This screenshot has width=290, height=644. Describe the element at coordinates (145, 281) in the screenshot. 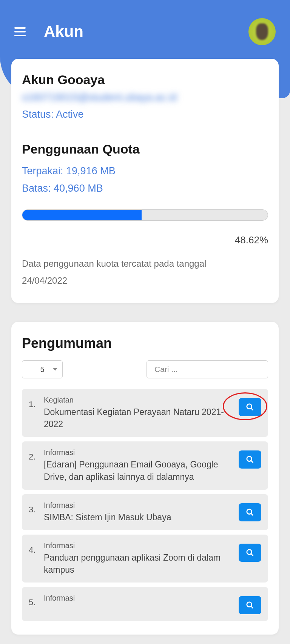

I see `quota-note-date: 24/04/2022` at that location.